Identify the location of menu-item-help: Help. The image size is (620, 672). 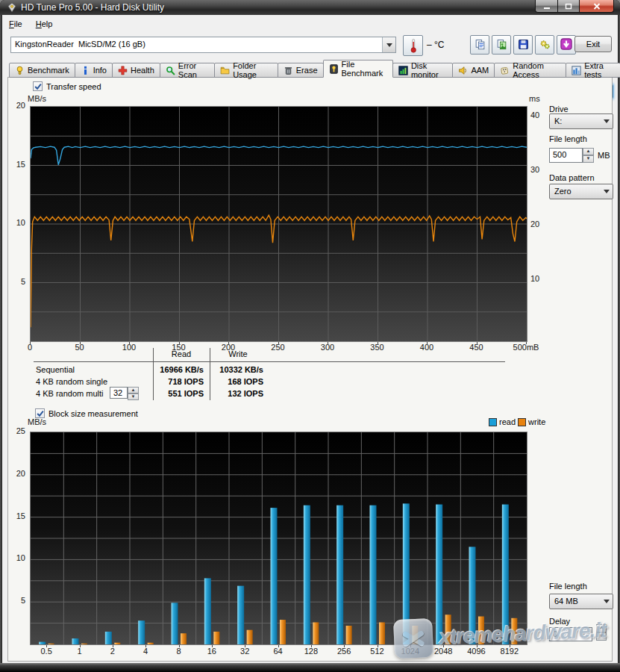
(45, 24).